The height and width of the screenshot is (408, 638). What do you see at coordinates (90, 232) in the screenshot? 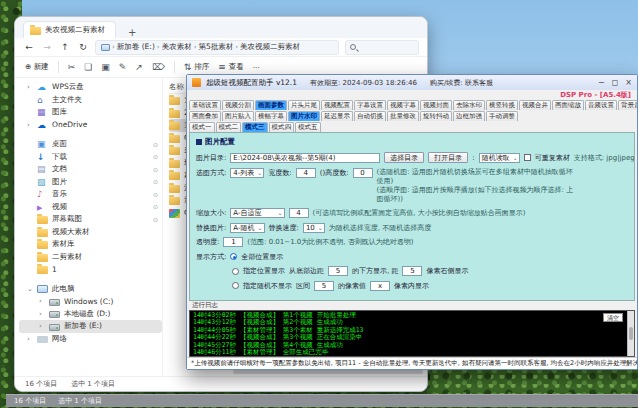
I see `sidebar-item: 视频大素材` at bounding box center [90, 232].